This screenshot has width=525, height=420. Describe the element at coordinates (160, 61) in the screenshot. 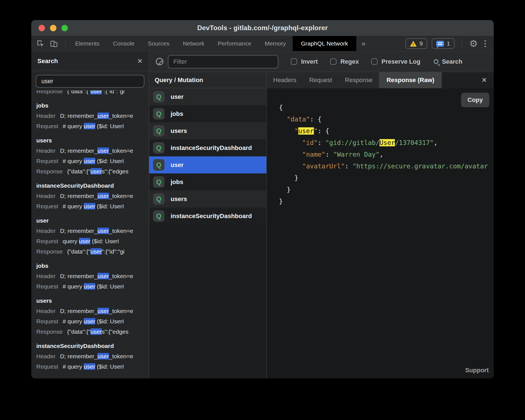

I see `clear-log-icon` at that location.